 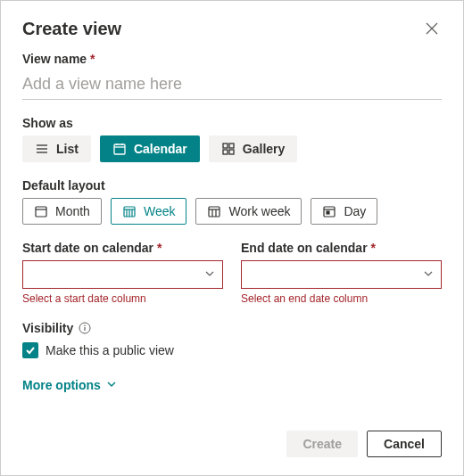 I want to click on more-options-label: More options, so click(x=62, y=385).